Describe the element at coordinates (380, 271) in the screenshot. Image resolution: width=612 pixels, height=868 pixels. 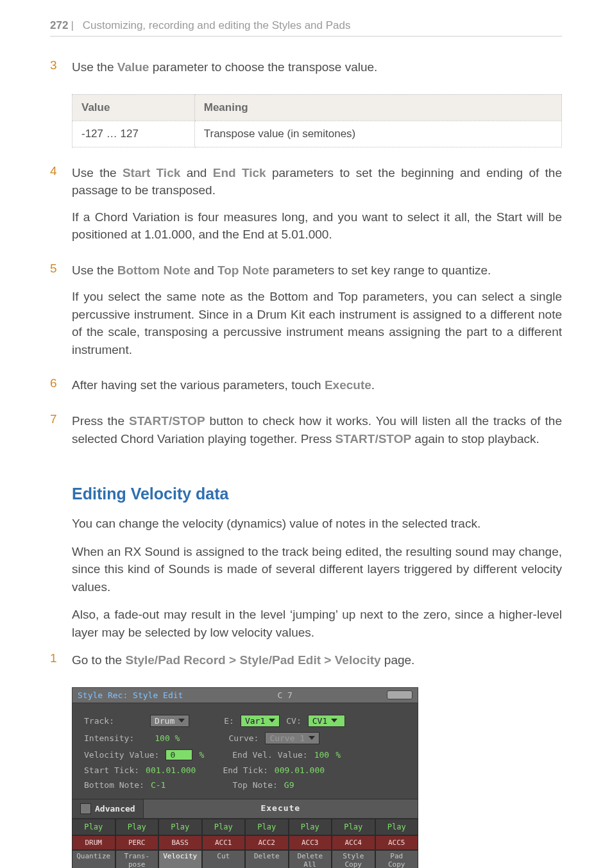
I see `text-run: parameters to set key range to quantize.` at that location.